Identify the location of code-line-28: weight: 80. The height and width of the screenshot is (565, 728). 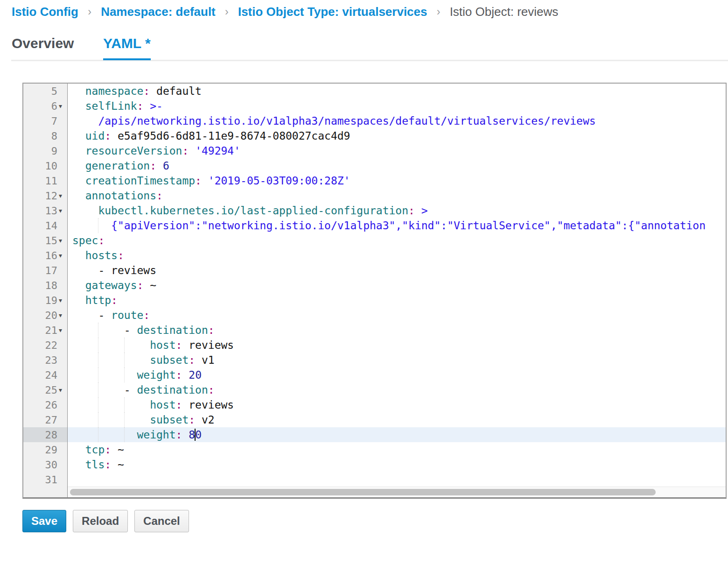
(397, 435).